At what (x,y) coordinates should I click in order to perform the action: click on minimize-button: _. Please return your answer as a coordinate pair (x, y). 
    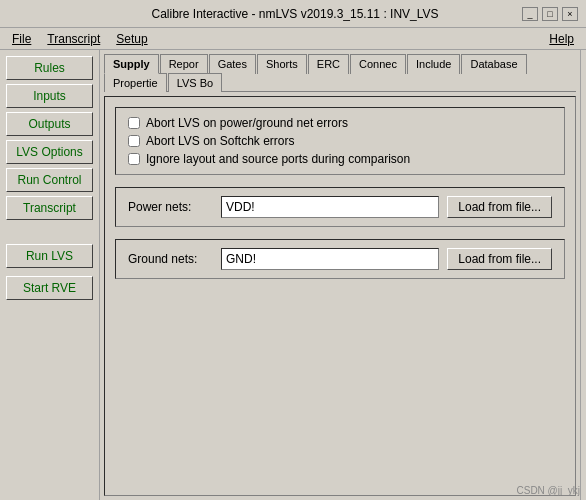
    Looking at the image, I should click on (530, 14).